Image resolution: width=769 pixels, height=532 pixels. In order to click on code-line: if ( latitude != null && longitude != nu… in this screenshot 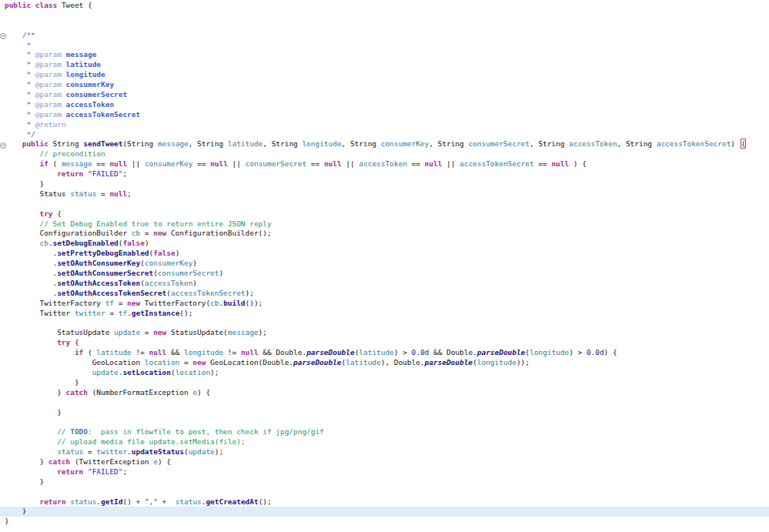, I will do `click(386, 353)`.